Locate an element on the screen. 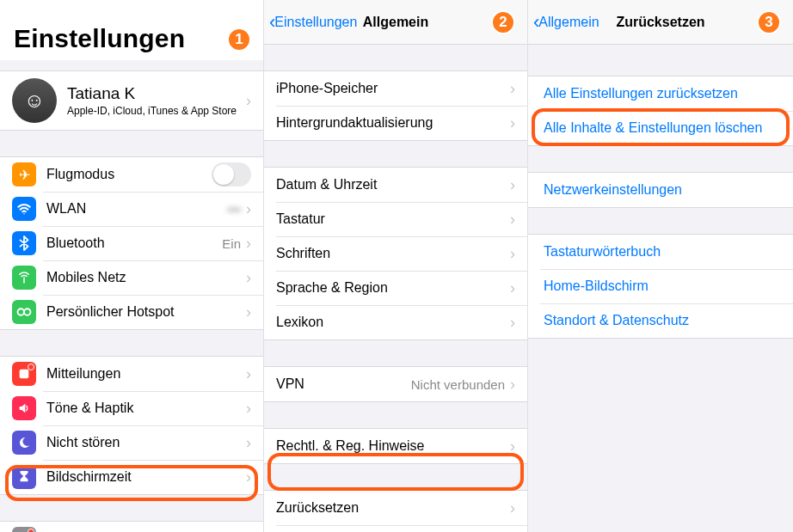 This screenshot has height=532, width=793. cellular-row: Mobiles Netz › is located at coordinates (132, 278).